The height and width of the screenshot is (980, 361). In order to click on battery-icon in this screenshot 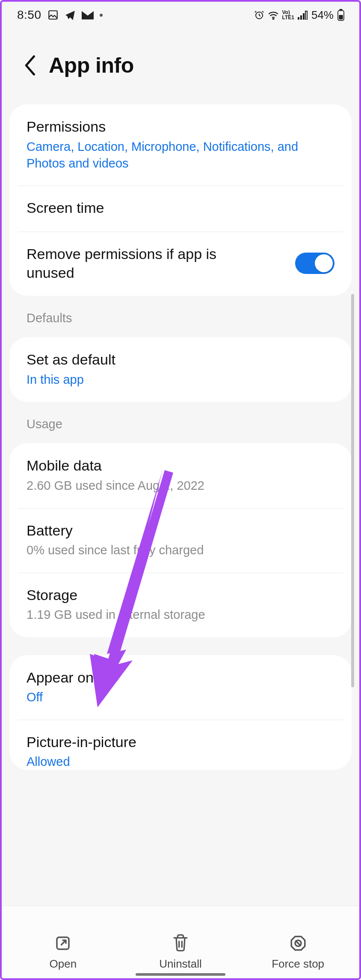, I will do `click(341, 15)`.